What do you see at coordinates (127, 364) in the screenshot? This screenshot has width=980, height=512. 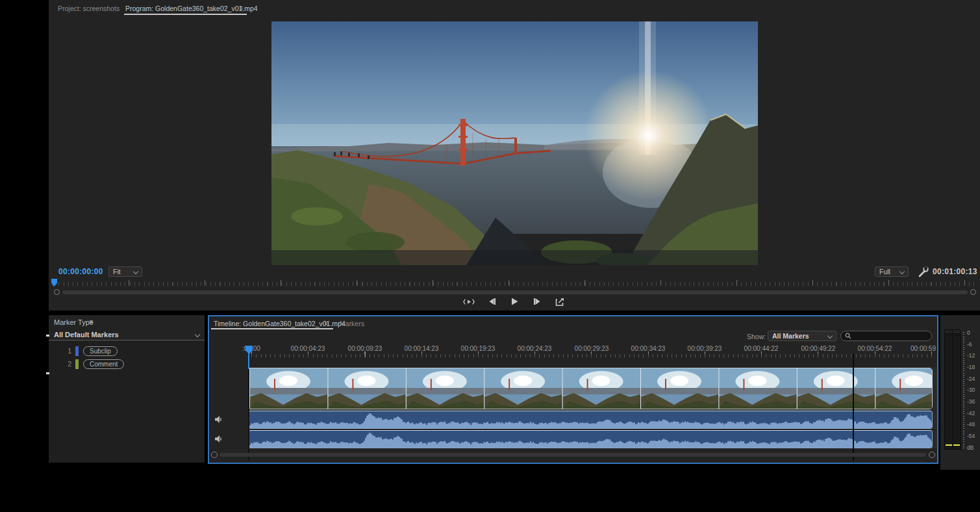 I see `marker-list-item: 2 Comment` at bounding box center [127, 364].